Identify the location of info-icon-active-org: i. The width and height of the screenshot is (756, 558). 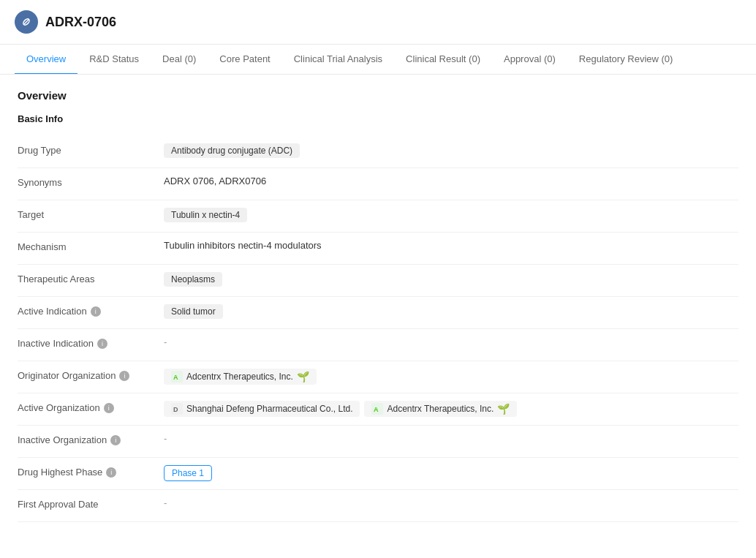
(109, 408).